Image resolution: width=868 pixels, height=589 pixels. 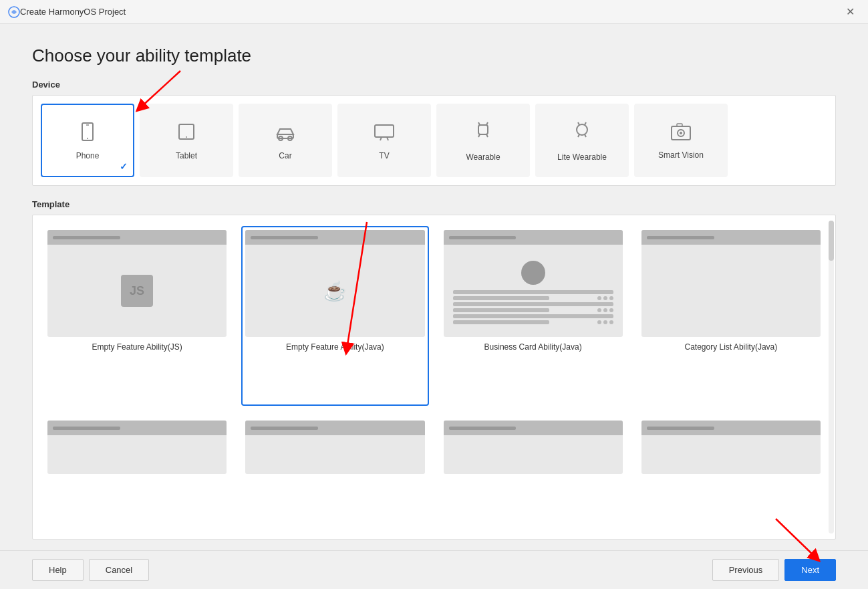 I want to click on device-name-tv: TV, so click(x=384, y=156).